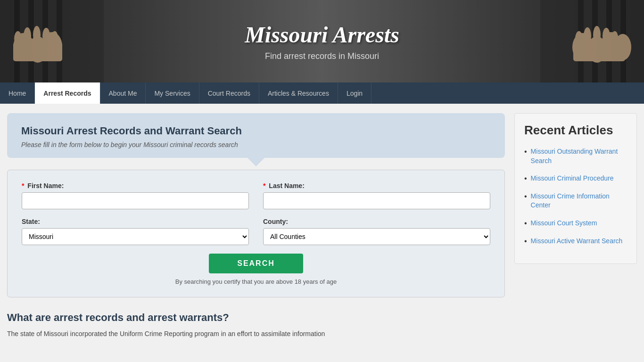  I want to click on sidebar-title: Recent Articles, so click(576, 130).